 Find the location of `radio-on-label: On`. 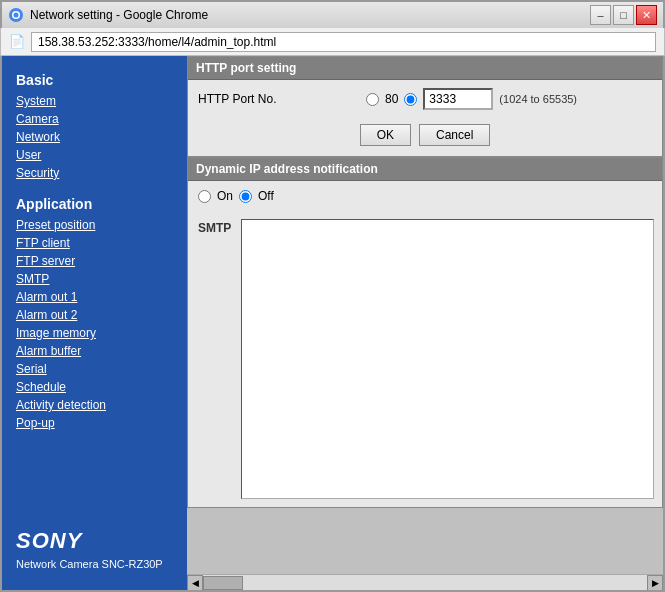

radio-on-label: On is located at coordinates (225, 196).